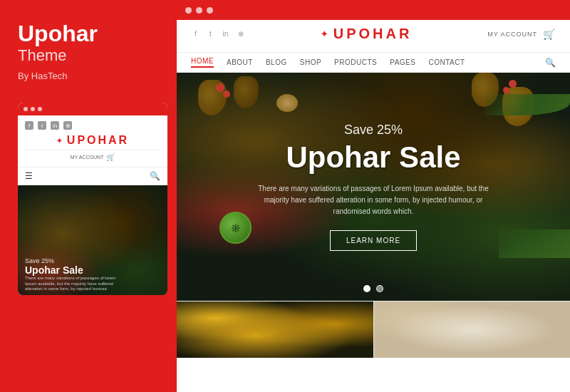 This screenshot has height=392, width=570. Describe the element at coordinates (356, 63) in the screenshot. I see `desktop-nav-products: PRODUCTS` at that location.